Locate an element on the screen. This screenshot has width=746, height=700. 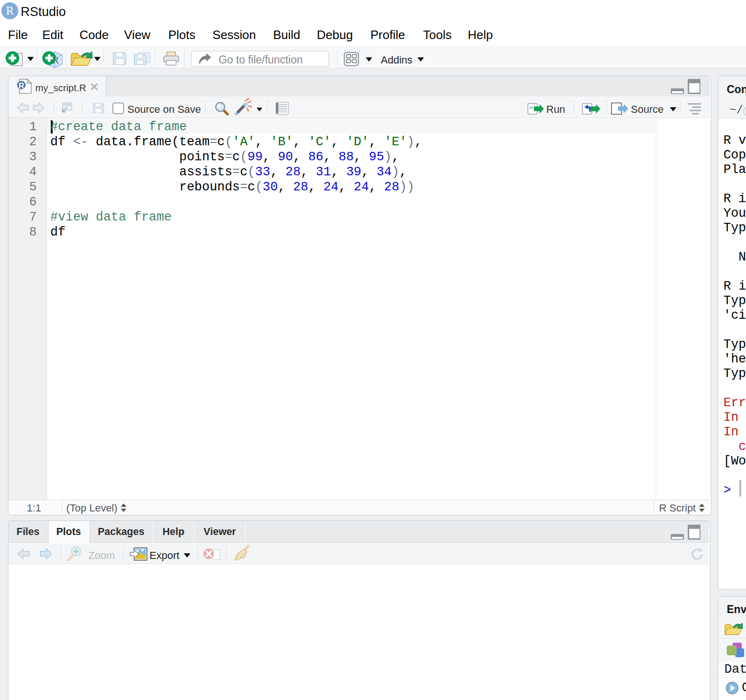
svg-text: R is located at coordinates (22, 86).